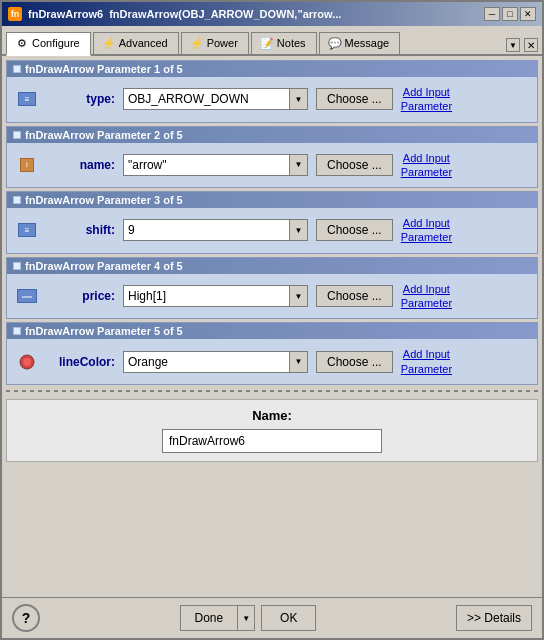  What do you see at coordinates (288, 618) in the screenshot?
I see `ok-button: OK` at bounding box center [288, 618].